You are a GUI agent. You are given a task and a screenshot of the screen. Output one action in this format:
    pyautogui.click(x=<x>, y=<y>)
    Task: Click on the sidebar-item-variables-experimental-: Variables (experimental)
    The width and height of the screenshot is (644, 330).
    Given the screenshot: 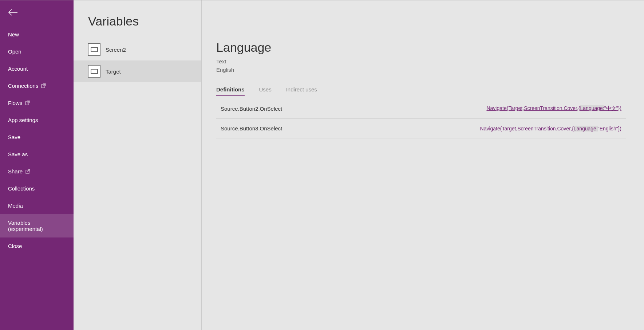 What is the action you would take?
    pyautogui.click(x=37, y=226)
    